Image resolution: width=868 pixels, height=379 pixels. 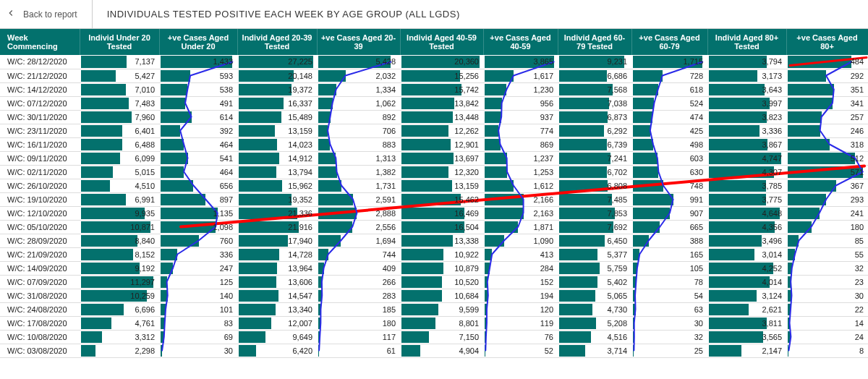 I want to click on data-cell: 14,728, so click(x=277, y=255).